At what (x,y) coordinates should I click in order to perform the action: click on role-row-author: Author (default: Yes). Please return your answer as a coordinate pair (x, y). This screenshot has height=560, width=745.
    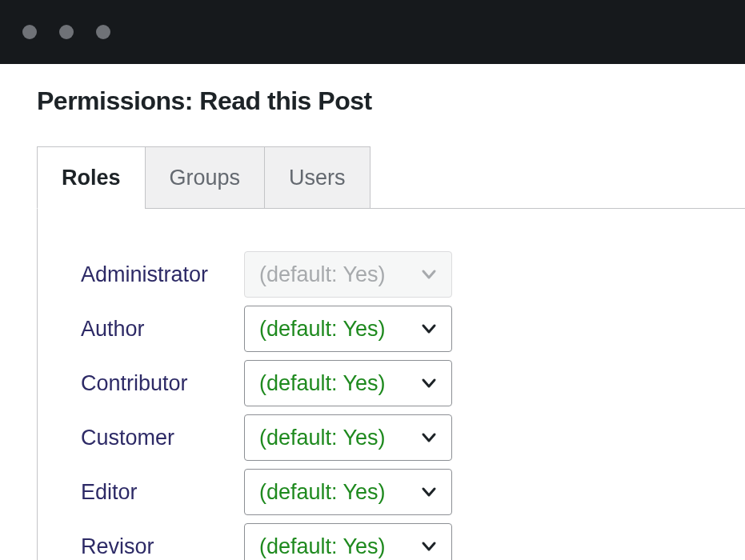
    Looking at the image, I should click on (413, 329).